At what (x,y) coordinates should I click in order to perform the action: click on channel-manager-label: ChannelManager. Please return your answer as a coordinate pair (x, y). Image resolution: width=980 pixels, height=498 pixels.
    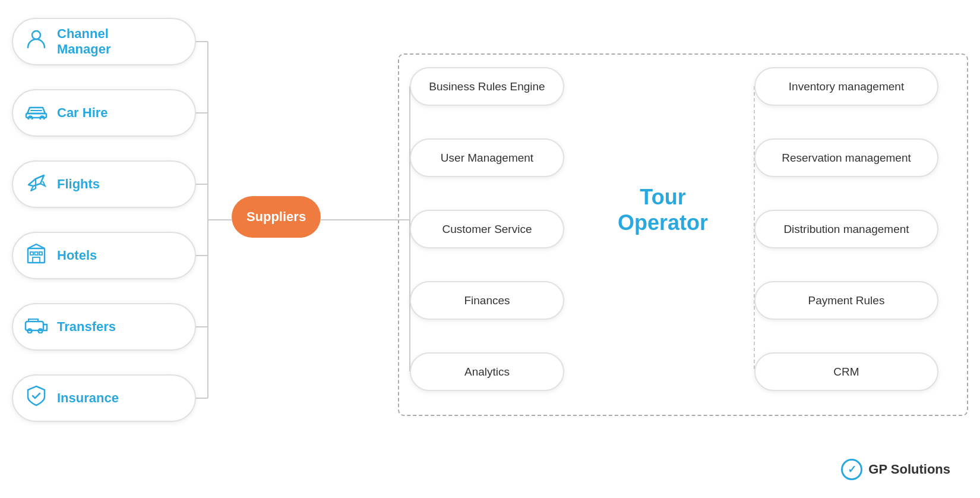
    Looking at the image, I should click on (84, 42).